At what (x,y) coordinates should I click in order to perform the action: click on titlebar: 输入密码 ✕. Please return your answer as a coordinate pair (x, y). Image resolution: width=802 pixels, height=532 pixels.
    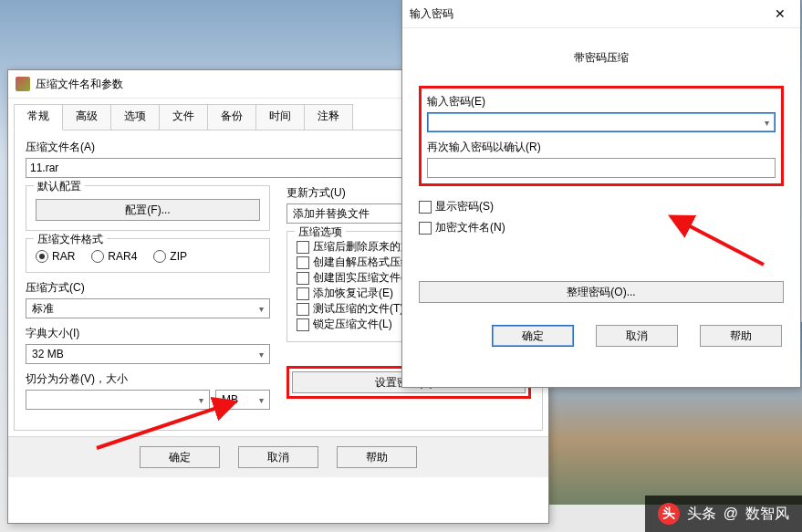
    Looking at the image, I should click on (601, 15).